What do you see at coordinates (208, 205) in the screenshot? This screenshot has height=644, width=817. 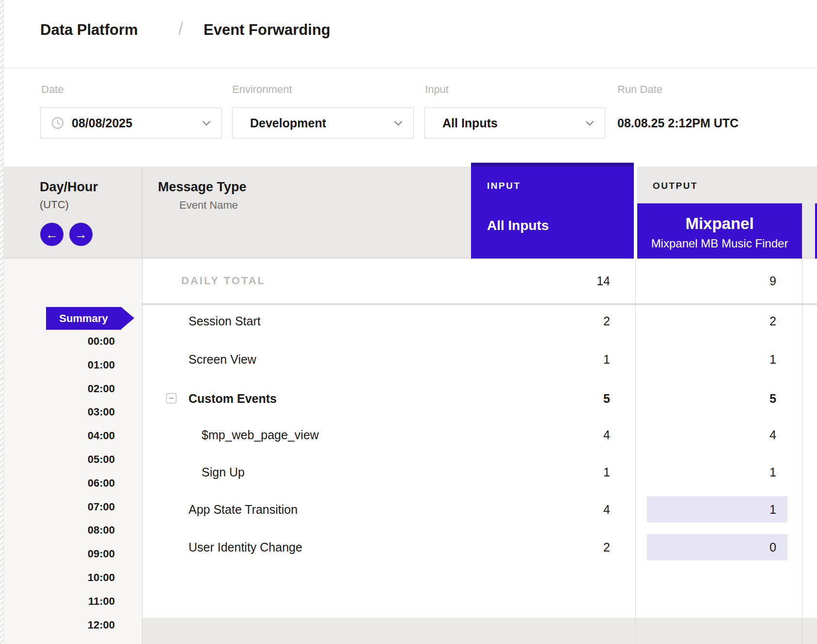 I see `event-name-subtitle: Event Name` at bounding box center [208, 205].